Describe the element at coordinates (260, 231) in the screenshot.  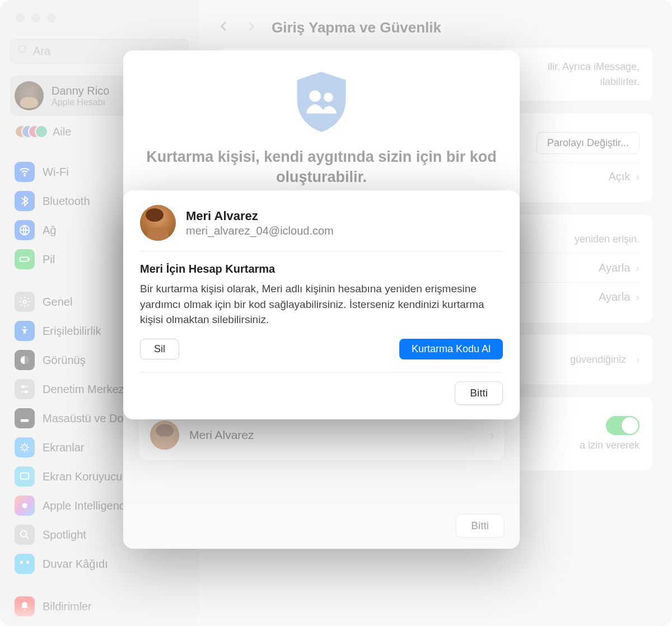
I see `dialog-contact-email: meri_alvarez_04@icloud.com` at that location.